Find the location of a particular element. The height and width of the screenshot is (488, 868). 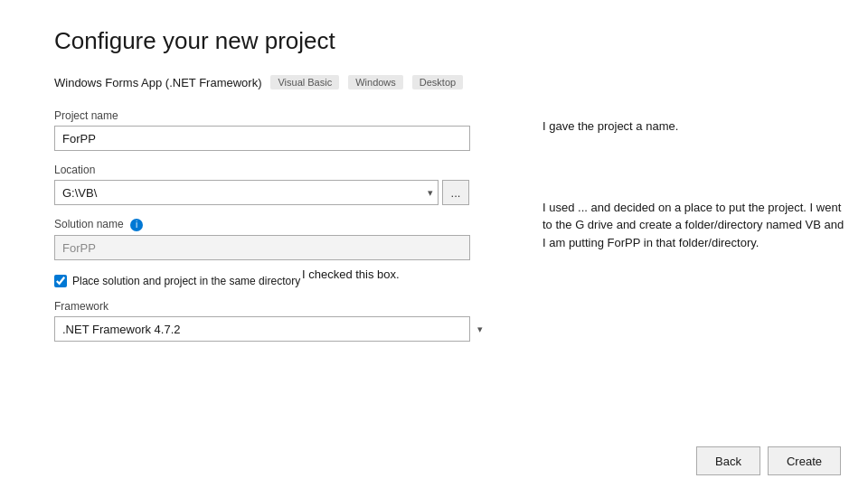

annotation-1: I gave the project a name. is located at coordinates (696, 127).